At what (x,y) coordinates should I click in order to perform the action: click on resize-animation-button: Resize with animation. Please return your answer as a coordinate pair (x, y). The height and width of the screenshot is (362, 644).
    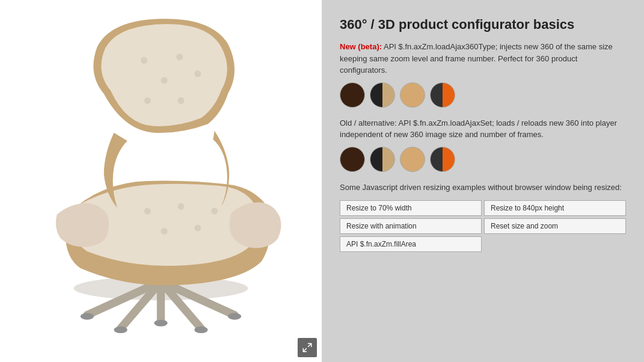
    Looking at the image, I should click on (411, 226).